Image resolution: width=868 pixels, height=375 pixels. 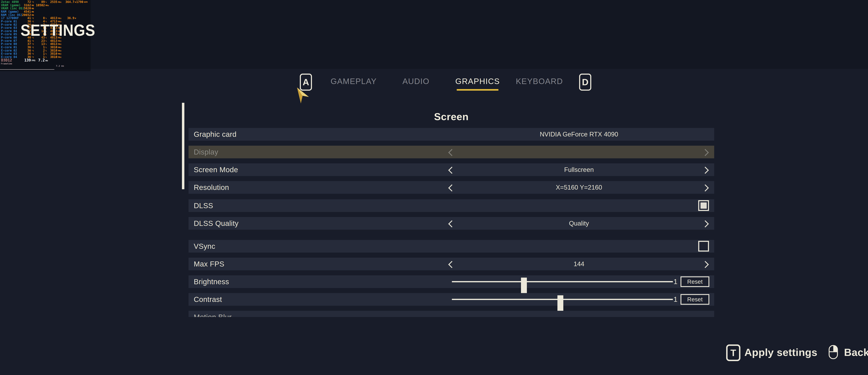 What do you see at coordinates (704, 206) in the screenshot?
I see `dlss-checkbox` at bounding box center [704, 206].